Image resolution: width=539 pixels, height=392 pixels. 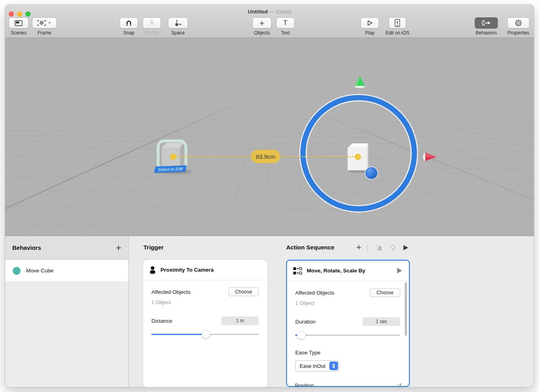 I want to click on person-icon, so click(x=153, y=270).